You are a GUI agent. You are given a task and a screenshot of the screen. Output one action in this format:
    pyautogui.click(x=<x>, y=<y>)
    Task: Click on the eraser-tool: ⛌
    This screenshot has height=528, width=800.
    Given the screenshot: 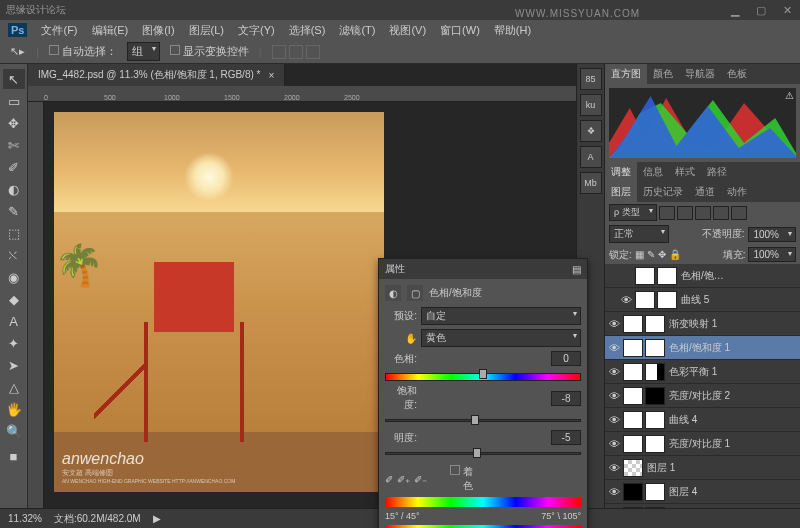 What is the action you would take?
    pyautogui.click(x=14, y=255)
    